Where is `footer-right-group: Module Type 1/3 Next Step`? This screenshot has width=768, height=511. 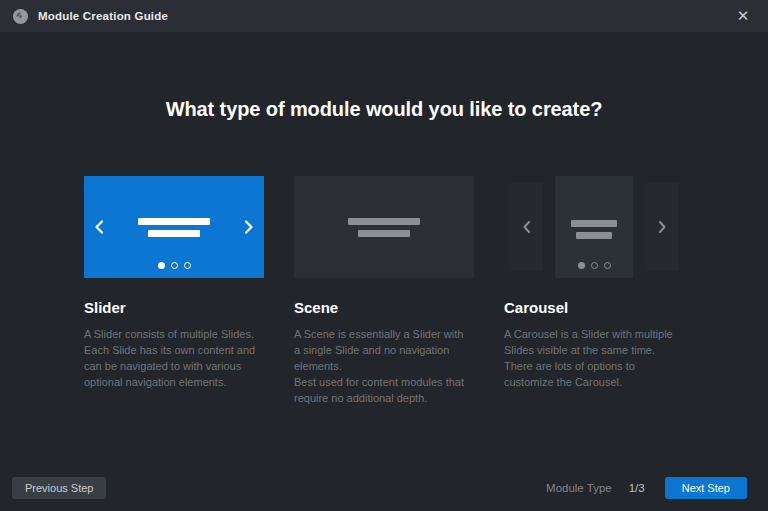 footer-right-group: Module Type 1/3 Next Step is located at coordinates (646, 488).